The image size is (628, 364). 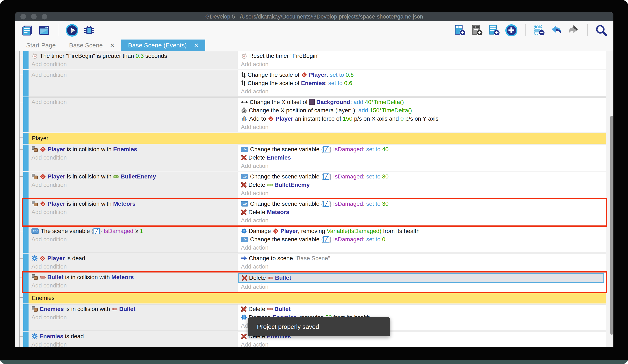 I want to click on undo-button, so click(x=556, y=30).